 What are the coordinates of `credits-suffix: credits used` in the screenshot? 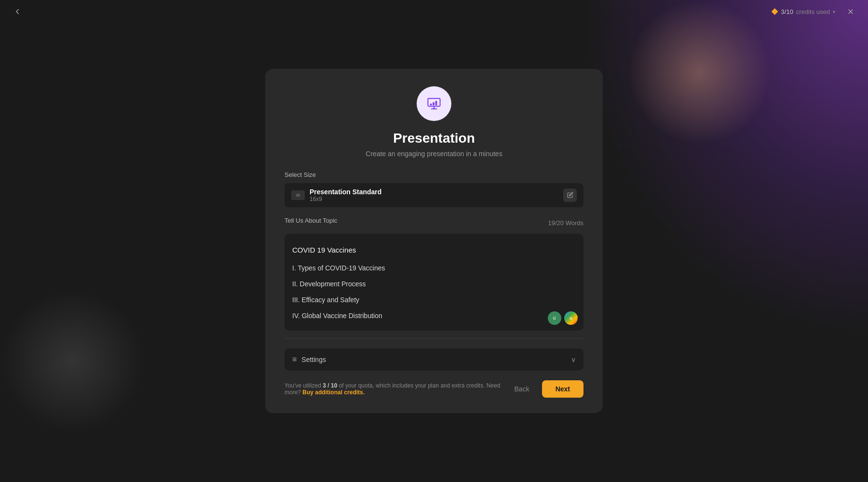 It's located at (813, 12).